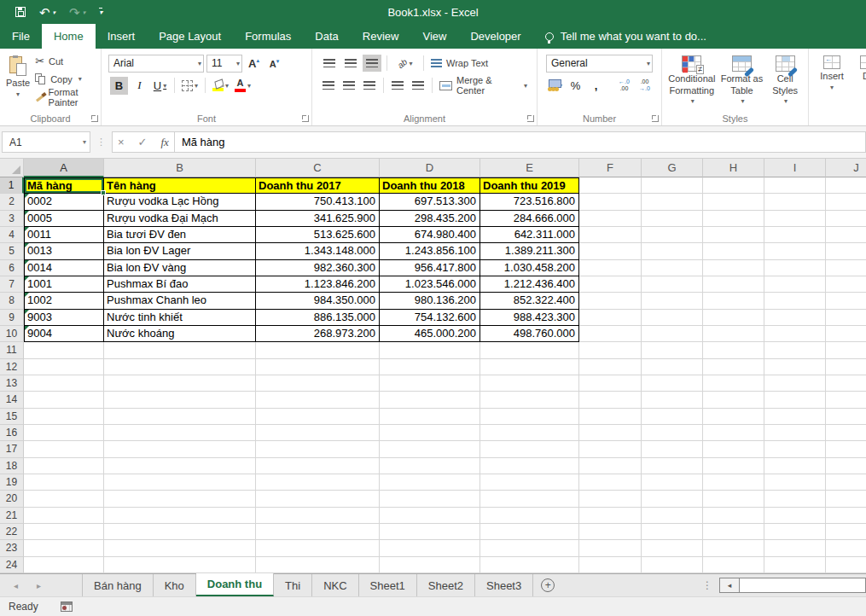 The image size is (866, 616). What do you see at coordinates (672, 350) in the screenshot?
I see `cell-G11` at bounding box center [672, 350].